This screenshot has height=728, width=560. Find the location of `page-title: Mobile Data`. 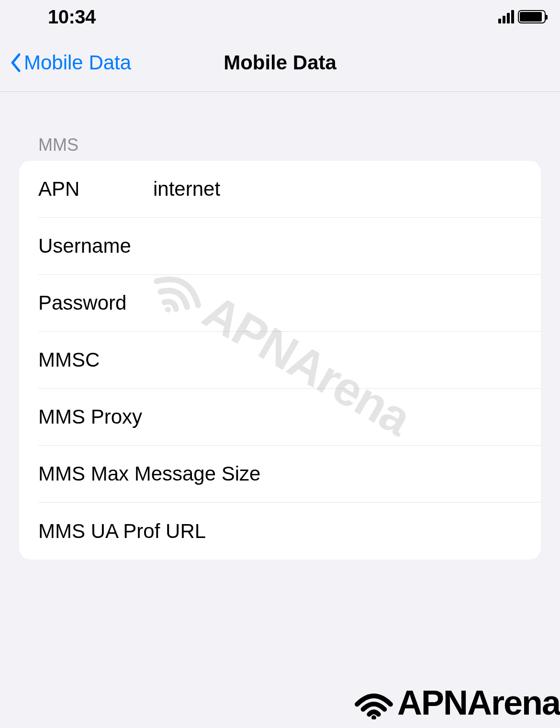

page-title: Mobile Data is located at coordinates (280, 63).